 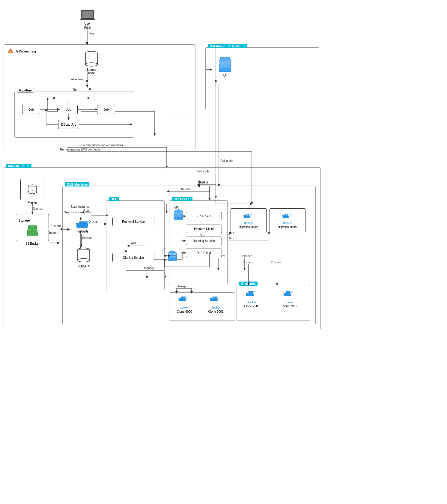 I want to click on api-ci-icon, so click(x=178, y=216).